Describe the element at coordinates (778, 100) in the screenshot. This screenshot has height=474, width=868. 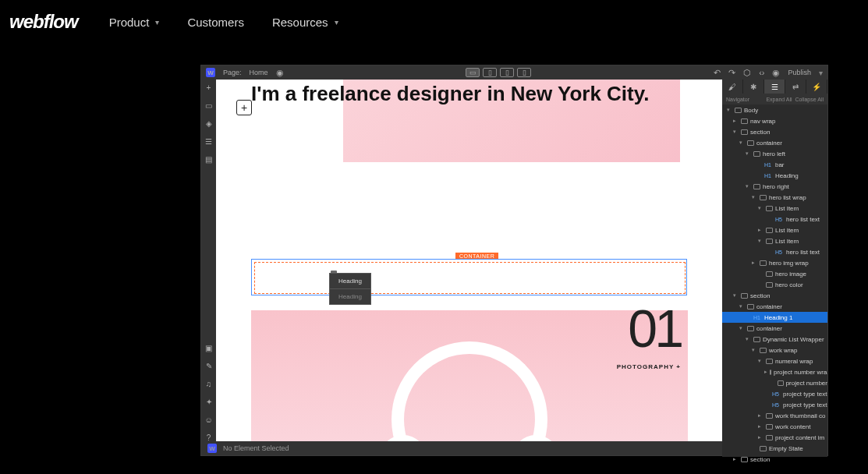
I see `expand-all: Expand All` at that location.